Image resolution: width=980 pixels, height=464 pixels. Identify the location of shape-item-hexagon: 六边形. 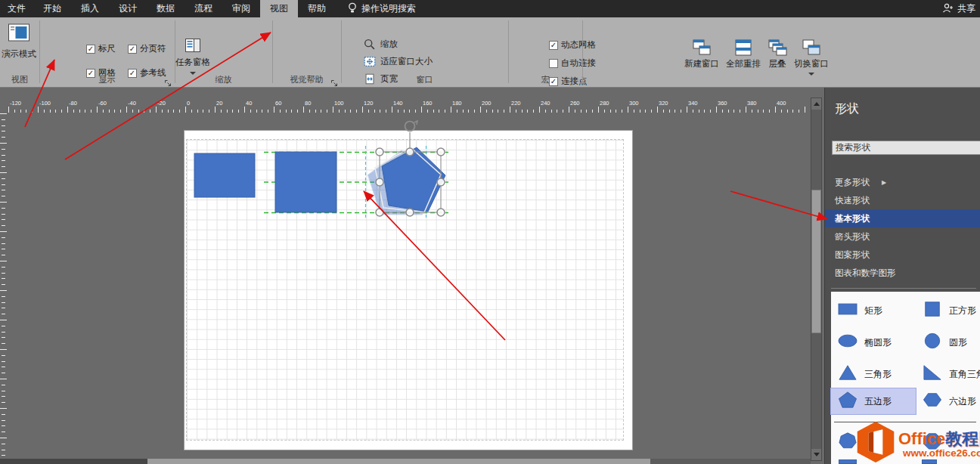
(948, 401).